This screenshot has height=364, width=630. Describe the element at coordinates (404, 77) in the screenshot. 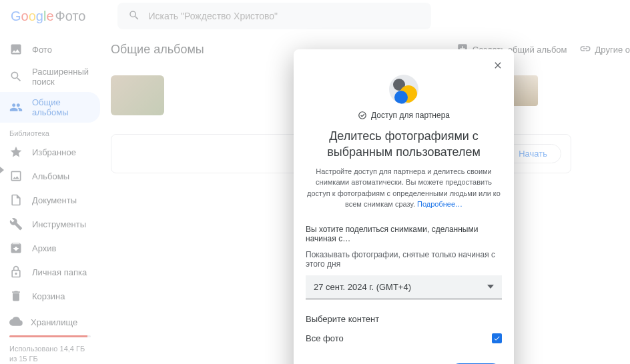

I see `dialog-graphic` at that location.